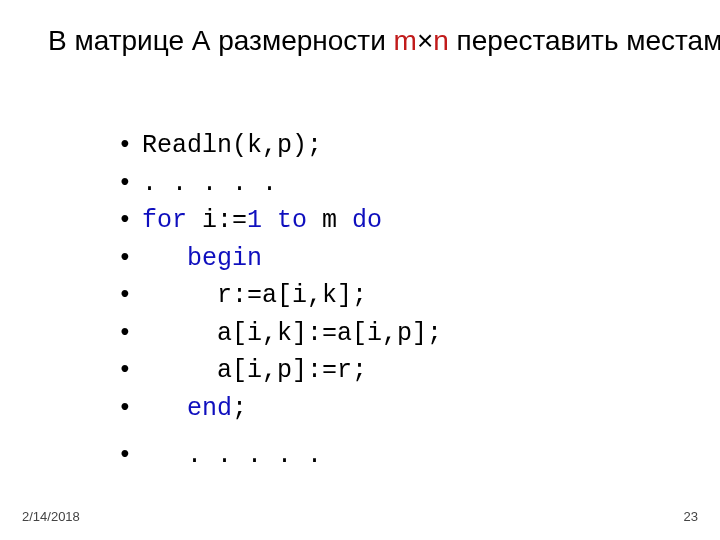 This screenshot has width=720, height=540. What do you see at coordinates (275, 295) in the screenshot?
I see `code-line: • r:=a[i,k];` at bounding box center [275, 295].